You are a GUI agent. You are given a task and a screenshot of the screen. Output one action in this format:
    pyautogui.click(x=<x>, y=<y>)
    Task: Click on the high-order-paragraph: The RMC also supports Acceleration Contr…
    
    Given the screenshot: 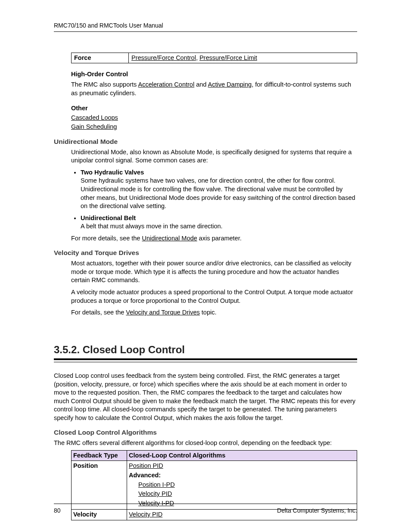 What is the action you would take?
    pyautogui.click(x=214, y=89)
    